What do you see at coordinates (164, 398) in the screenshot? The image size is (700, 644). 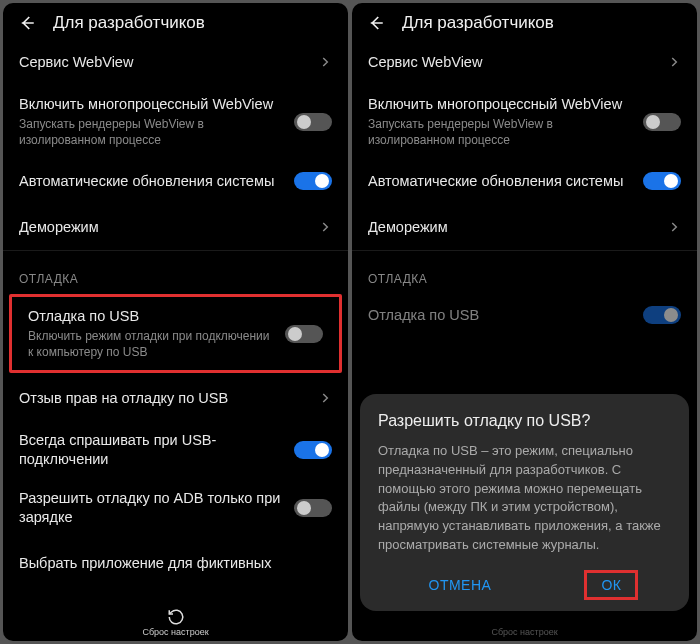 I see `row-title: Отзыв прав на отладку по USB` at bounding box center [164, 398].